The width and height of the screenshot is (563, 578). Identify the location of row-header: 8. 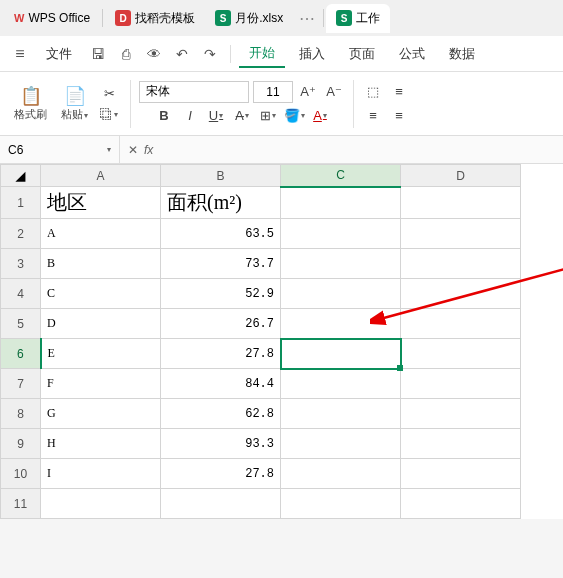
(21, 414).